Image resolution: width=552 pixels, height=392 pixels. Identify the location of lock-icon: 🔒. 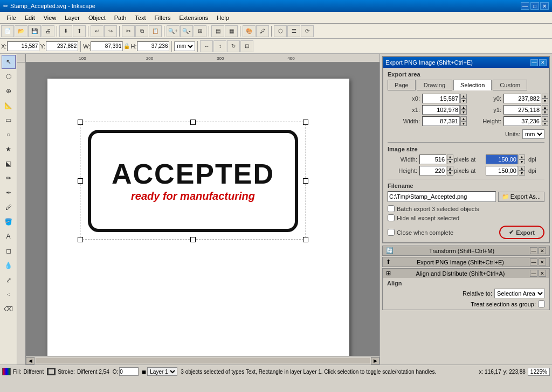
(127, 46).